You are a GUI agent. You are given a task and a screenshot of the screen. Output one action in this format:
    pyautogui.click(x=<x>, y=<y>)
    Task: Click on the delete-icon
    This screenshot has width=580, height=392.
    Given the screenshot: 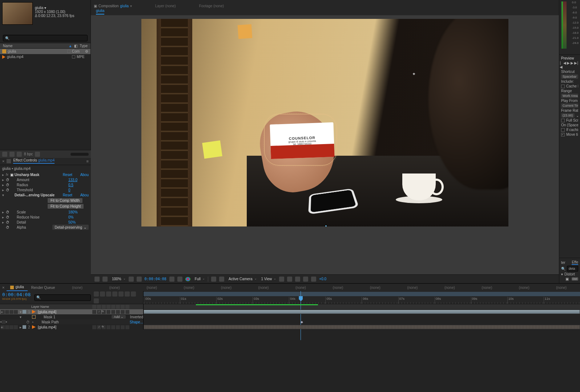 What is the action you would take?
    pyautogui.click(x=37, y=154)
    